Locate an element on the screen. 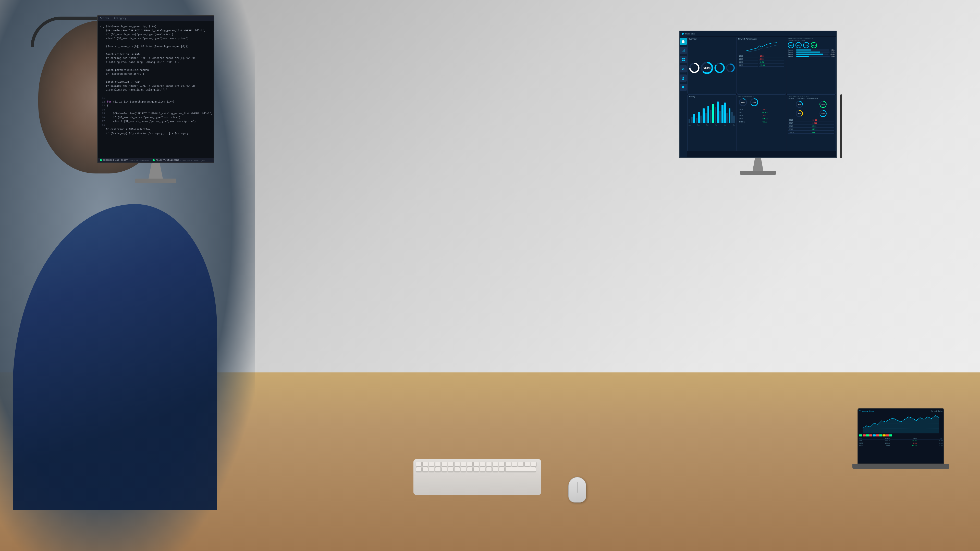 This screenshot has width=980, height=551. panel-bar-title: Activity is located at coordinates (712, 97).